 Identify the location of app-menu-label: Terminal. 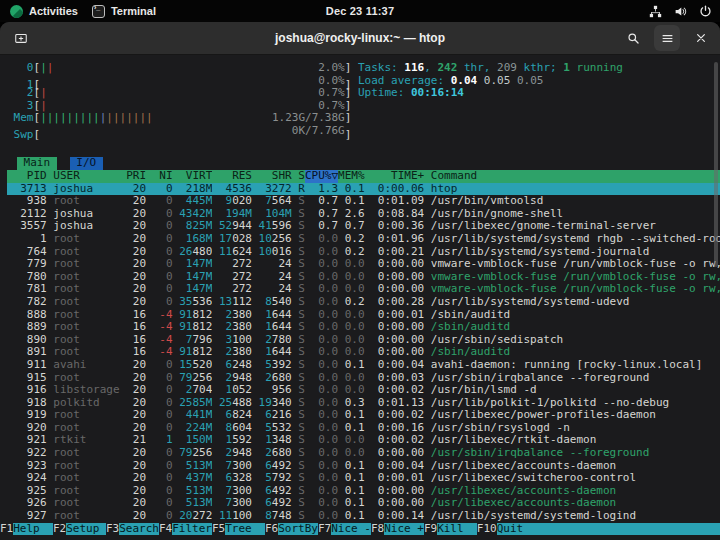
(134, 11).